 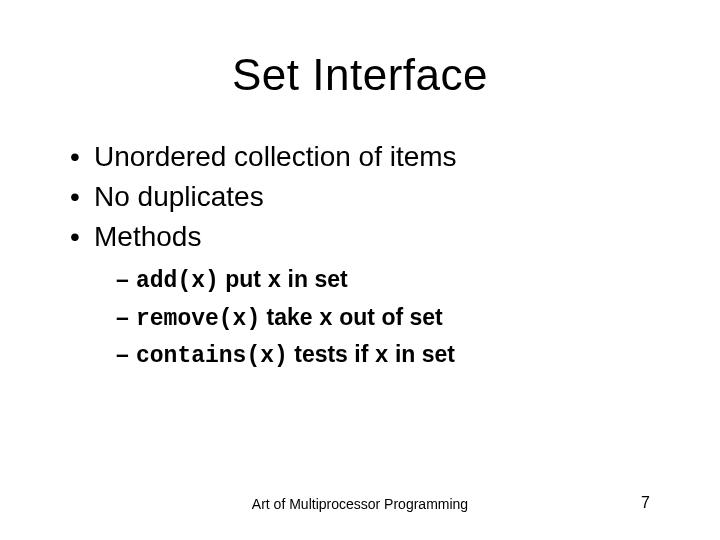 What do you see at coordinates (178, 281) in the screenshot?
I see `method-code: add(x)` at bounding box center [178, 281].